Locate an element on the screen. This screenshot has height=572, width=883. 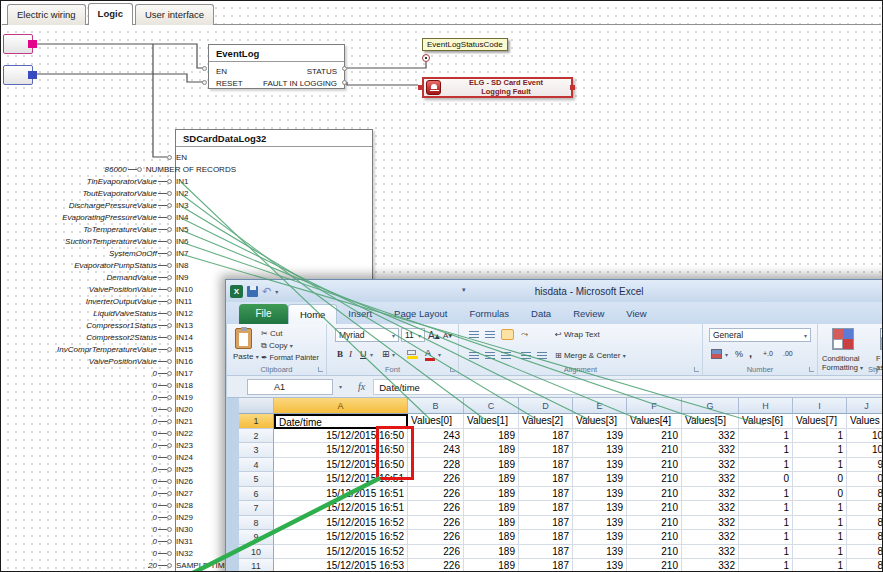
header-cell: Values[1] is located at coordinates (492, 422).